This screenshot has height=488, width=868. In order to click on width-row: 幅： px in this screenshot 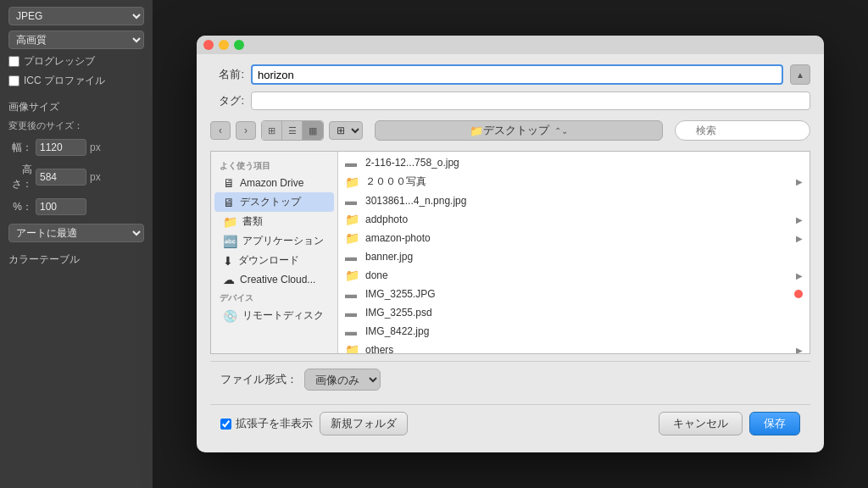, I will do `click(76, 147)`.